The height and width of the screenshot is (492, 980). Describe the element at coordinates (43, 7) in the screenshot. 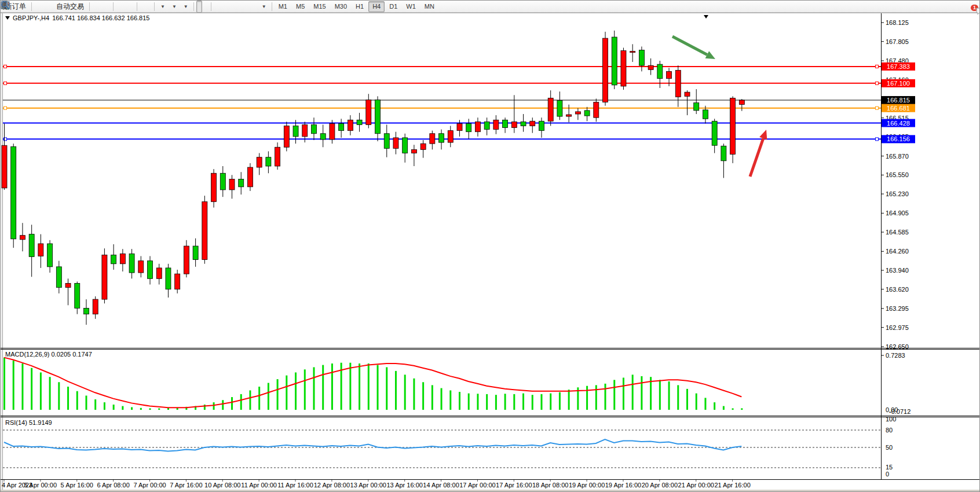

I see `navigator-button` at that location.